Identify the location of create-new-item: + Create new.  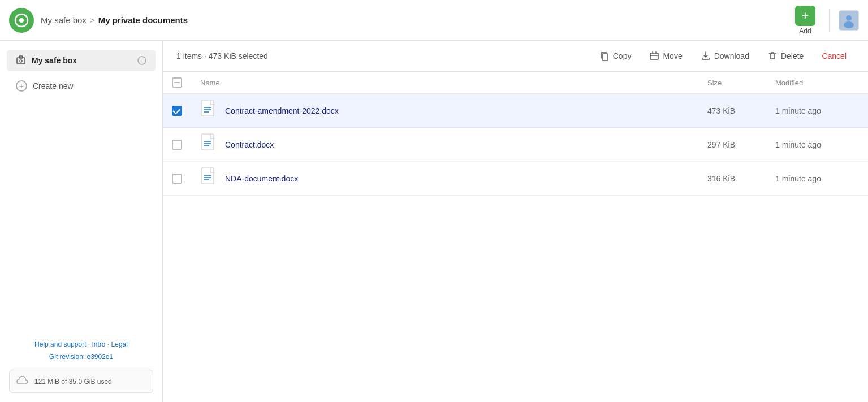
(81, 86).